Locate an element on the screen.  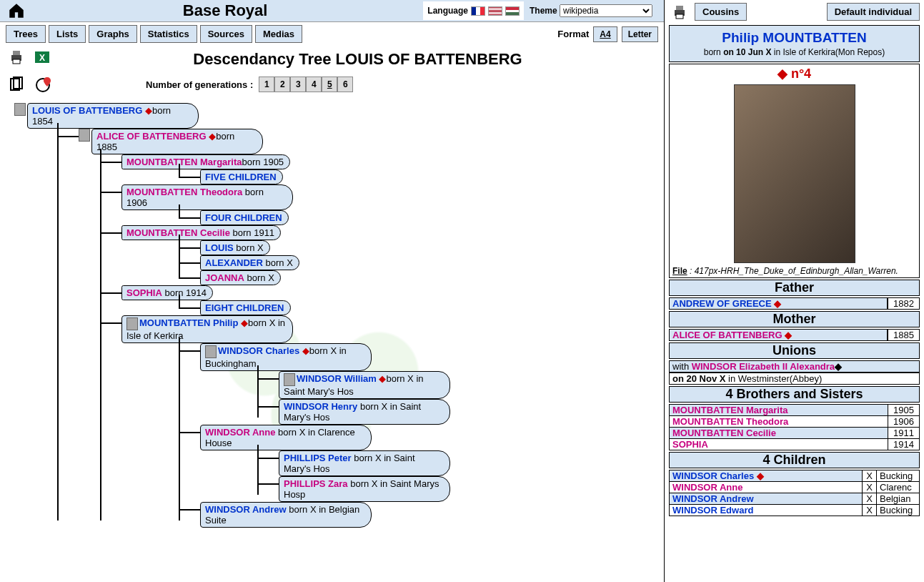
nav-graphs: Graphs is located at coordinates (113, 34).